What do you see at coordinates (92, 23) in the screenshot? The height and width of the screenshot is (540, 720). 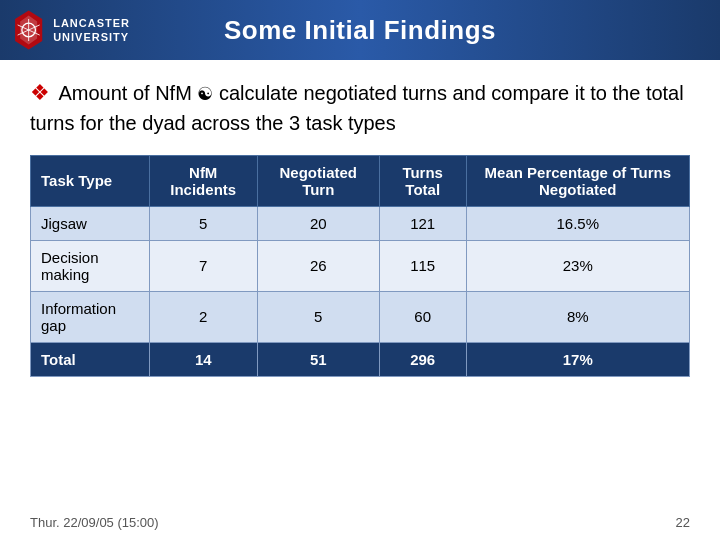 I see `logo-university-name: LANCASTER` at bounding box center [92, 23].